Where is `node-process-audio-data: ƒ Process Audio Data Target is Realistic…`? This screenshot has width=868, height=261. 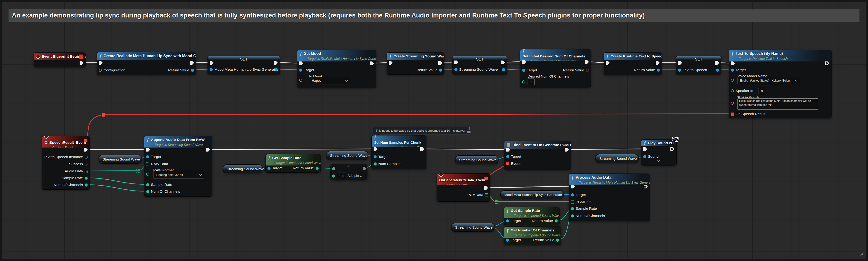 node-process-audio-data: ƒ Process Audio Data Target is Realistic… is located at coordinates (609, 197).